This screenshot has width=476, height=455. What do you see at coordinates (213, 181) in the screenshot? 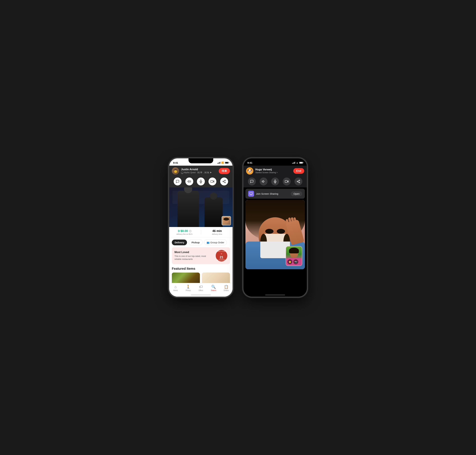
I see `camera-icon` at bounding box center [213, 181].